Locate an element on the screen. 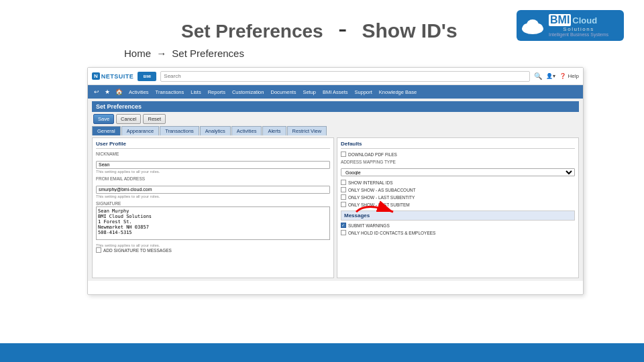 The height and width of the screenshot is (362, 644). ns-search-input is located at coordinates (345, 76).